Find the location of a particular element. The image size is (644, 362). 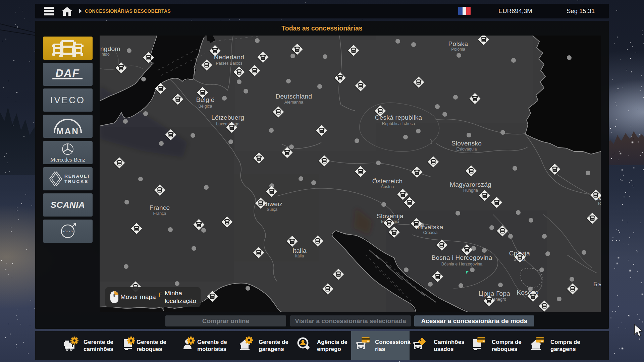

svg-text: France is located at coordinates (160, 208).